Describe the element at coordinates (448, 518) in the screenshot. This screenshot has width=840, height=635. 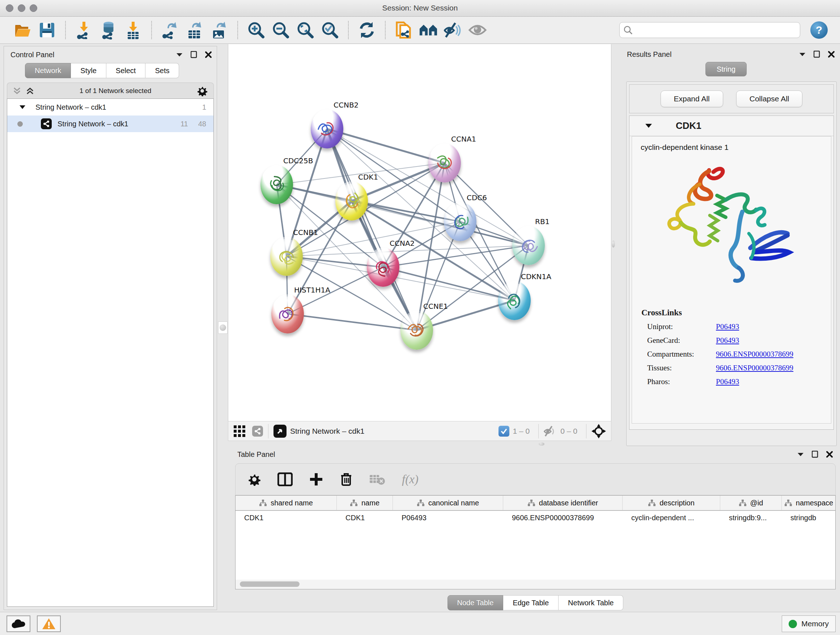
I see `table-cell: P06493` at that location.